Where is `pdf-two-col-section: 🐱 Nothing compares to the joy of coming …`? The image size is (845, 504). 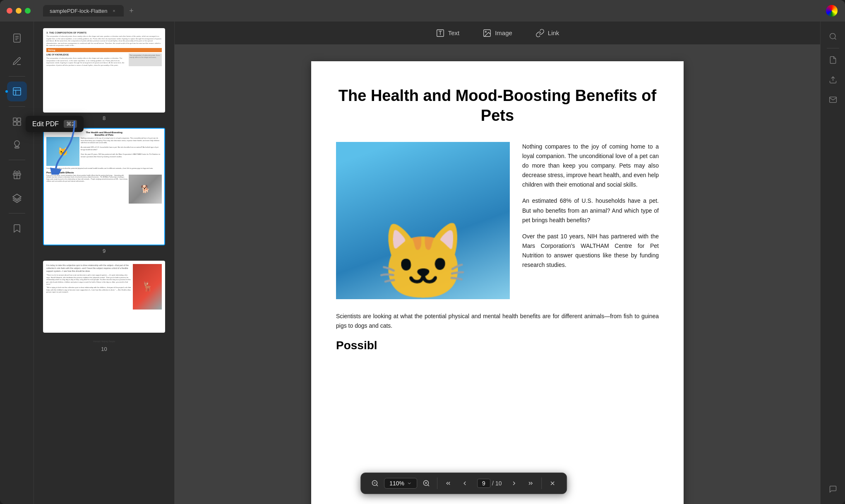 pdf-two-col-section: 🐱 Nothing compares to the joy of coming … is located at coordinates (497, 221).